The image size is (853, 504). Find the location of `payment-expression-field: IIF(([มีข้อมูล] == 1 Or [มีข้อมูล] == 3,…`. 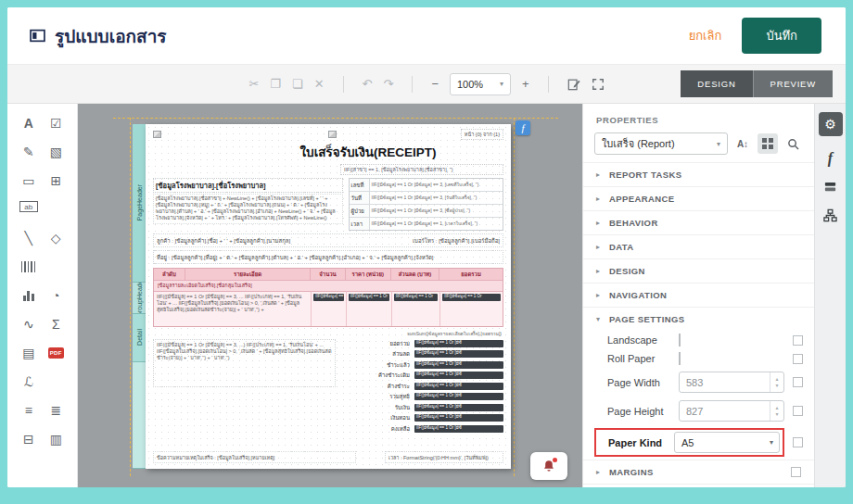

payment-expression-field: IIF(([มีข้อมูล] == 1 Or [มีข้อมูล] == 3,… is located at coordinates (245, 363).